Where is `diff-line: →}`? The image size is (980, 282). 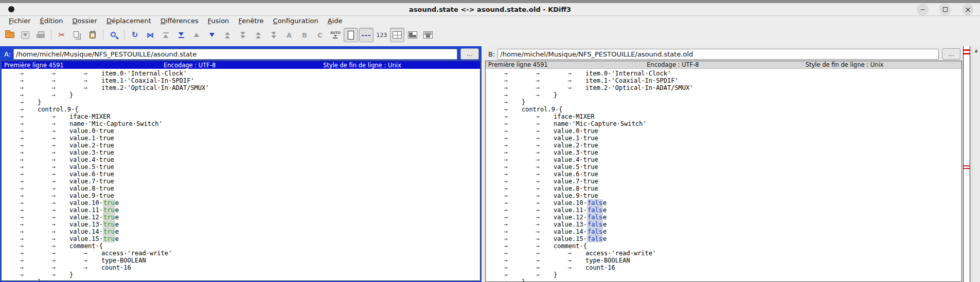
diff-line: →} is located at coordinates (725, 280).